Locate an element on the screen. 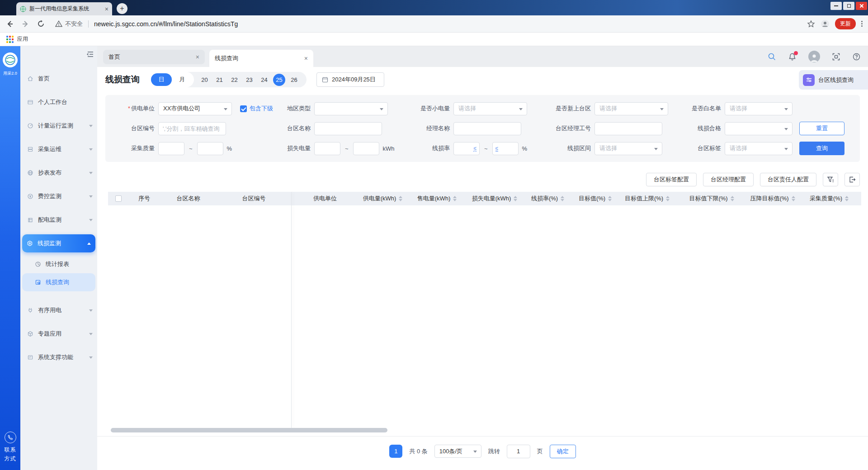 This screenshot has width=868, height=470. new-station-select: 请选择 is located at coordinates (631, 109).